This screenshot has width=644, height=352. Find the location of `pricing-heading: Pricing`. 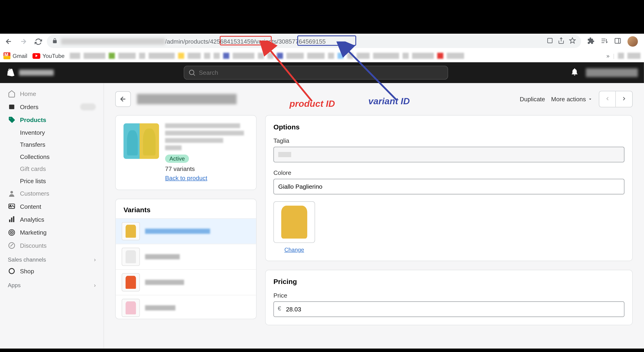

pricing-heading: Pricing is located at coordinates (449, 282).